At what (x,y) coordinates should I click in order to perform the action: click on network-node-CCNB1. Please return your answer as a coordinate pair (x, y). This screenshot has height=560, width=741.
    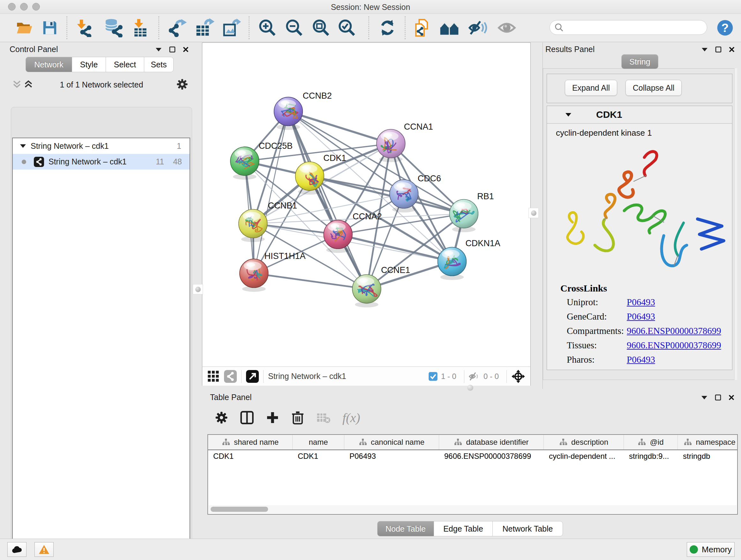
    Looking at the image, I should click on (253, 226).